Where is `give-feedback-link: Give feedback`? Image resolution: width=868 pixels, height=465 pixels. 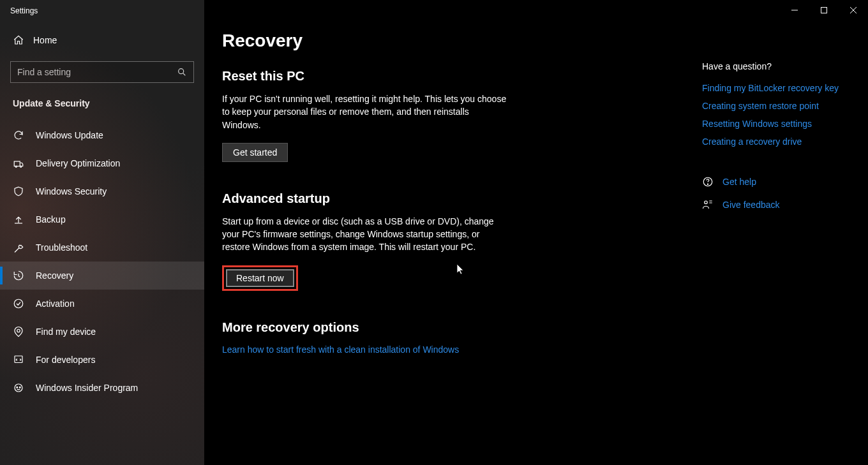 give-feedback-link: Give feedback is located at coordinates (779, 205).